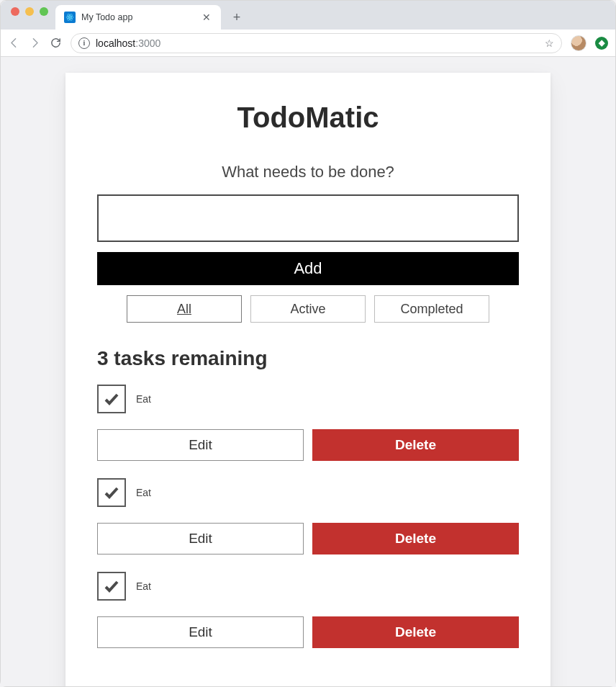  I want to click on new-tab-button: +, so click(237, 17).